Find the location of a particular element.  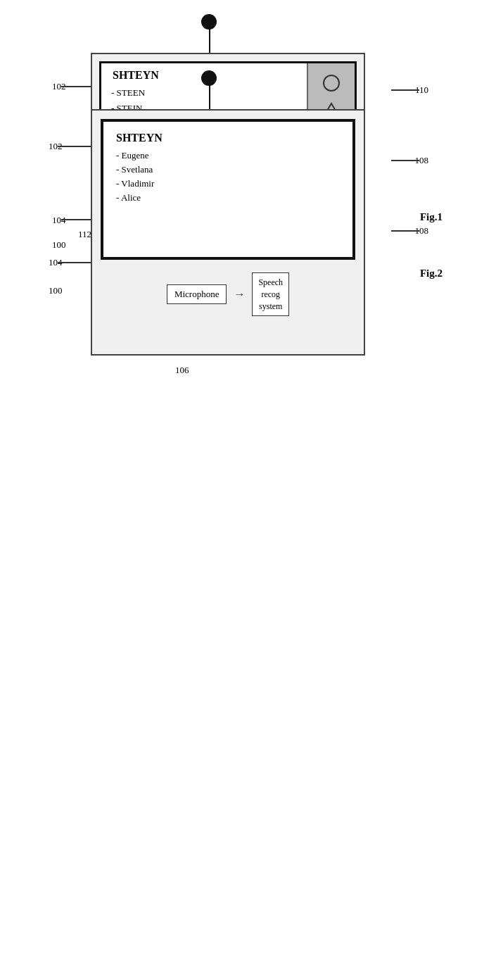

screen-item-fig2-1: - Svetlana is located at coordinates (228, 170).